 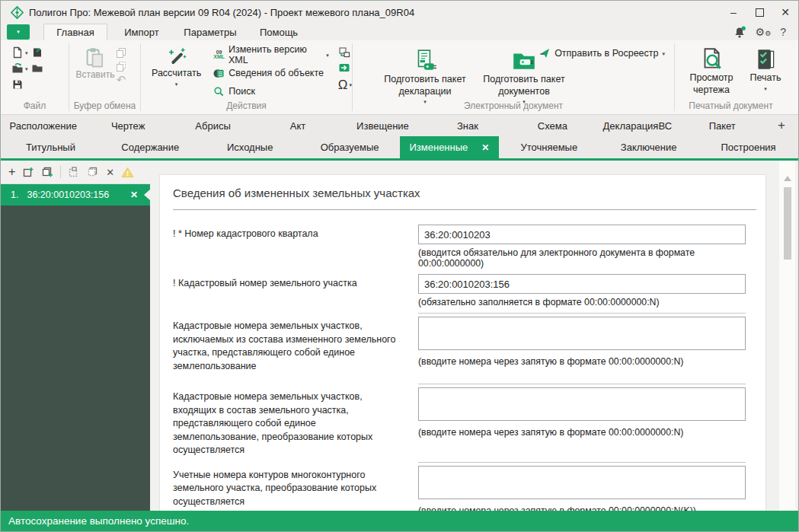 I want to click on add-tab-button: +, so click(x=781, y=126).